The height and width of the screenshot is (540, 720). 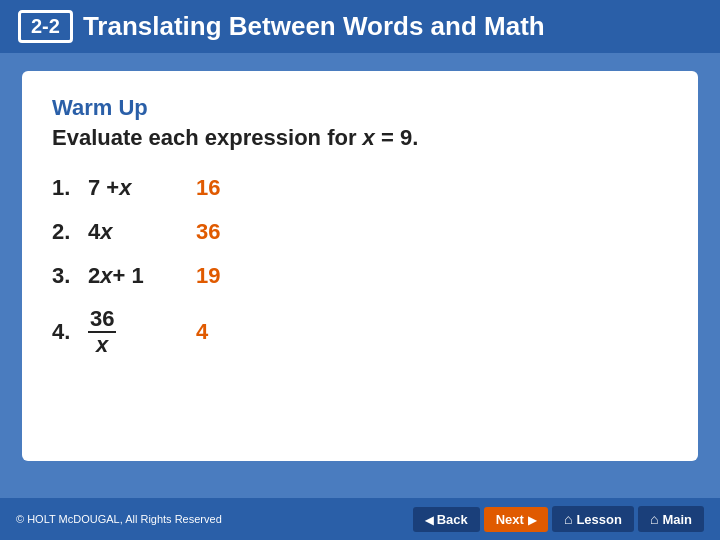 What do you see at coordinates (360, 519) in the screenshot?
I see `footer: © HOLT McDOUGAL, All Rights Reserved Bac…` at bounding box center [360, 519].